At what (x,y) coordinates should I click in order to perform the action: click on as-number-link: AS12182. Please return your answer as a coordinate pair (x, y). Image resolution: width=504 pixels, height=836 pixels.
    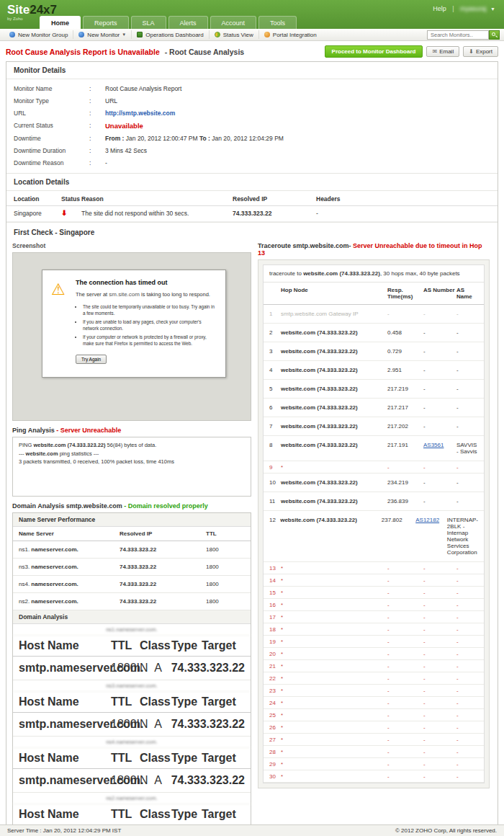
    Looking at the image, I should click on (428, 520).